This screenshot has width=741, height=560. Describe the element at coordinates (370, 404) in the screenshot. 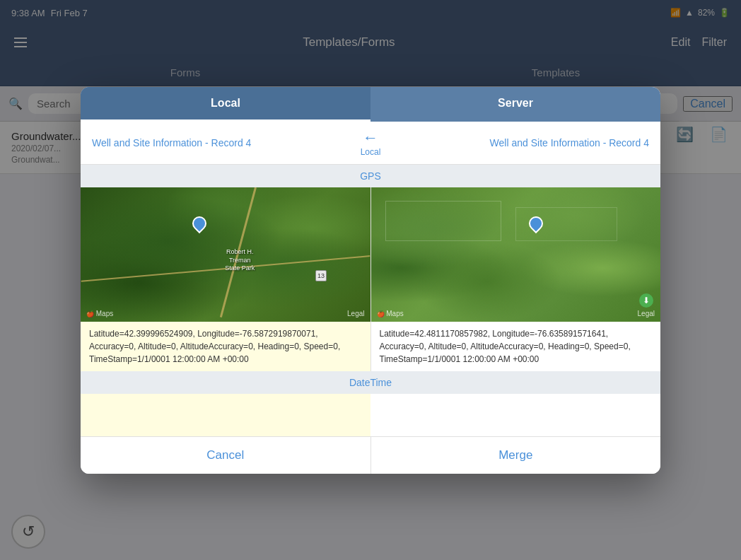

I see `datetime-section: DateTime` at that location.